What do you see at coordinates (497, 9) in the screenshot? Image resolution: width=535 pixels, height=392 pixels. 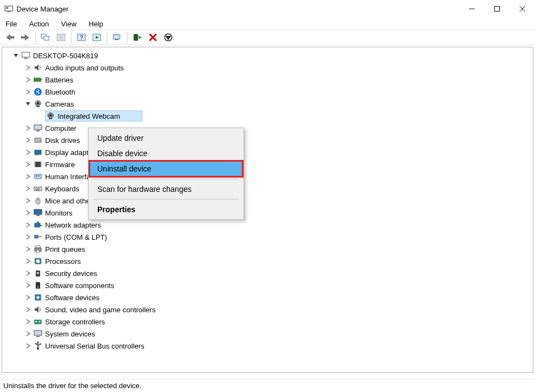 I see `window-controls` at bounding box center [497, 9].